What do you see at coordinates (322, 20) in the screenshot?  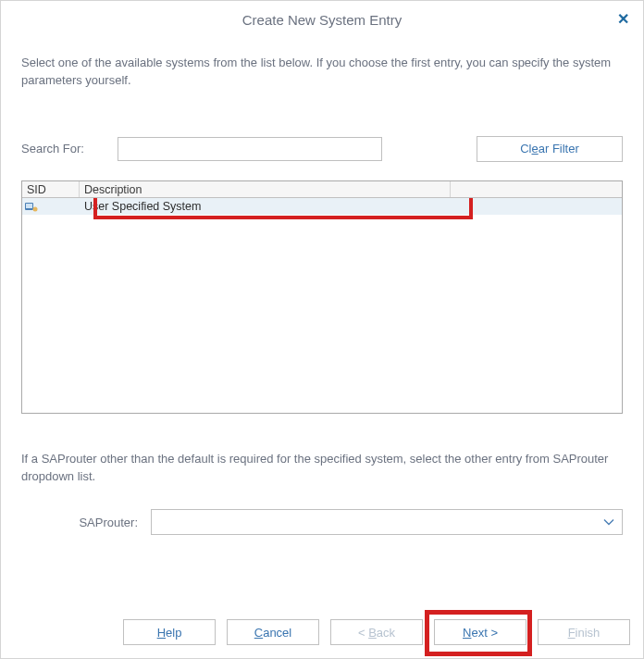 I see `dialog-title: Create New System Entry` at bounding box center [322, 20].